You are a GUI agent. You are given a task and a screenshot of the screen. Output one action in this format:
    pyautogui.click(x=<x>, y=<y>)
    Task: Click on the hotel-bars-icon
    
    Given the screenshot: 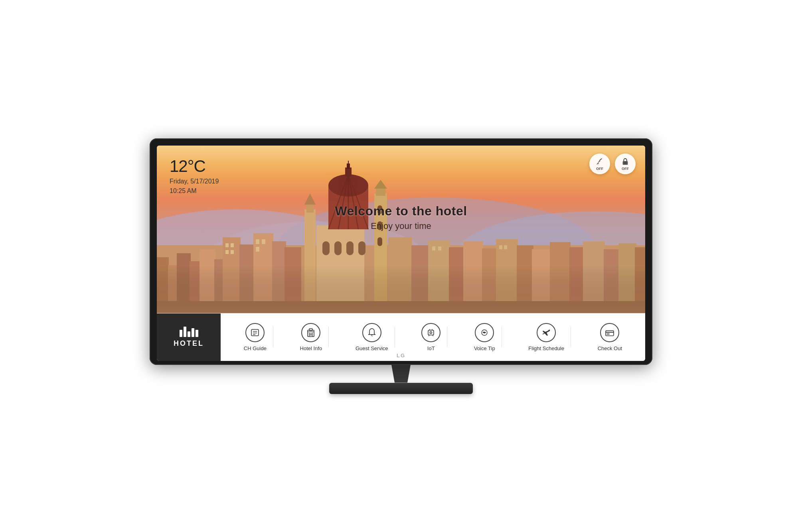 What is the action you would take?
    pyautogui.click(x=189, y=332)
    